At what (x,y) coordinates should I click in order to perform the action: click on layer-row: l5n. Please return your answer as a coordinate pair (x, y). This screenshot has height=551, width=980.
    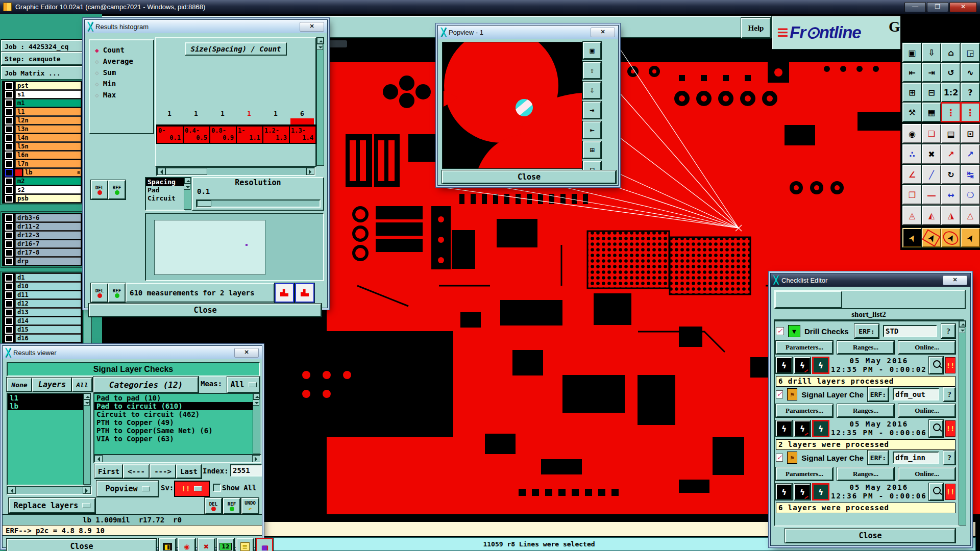
    Looking at the image, I should click on (42, 146).